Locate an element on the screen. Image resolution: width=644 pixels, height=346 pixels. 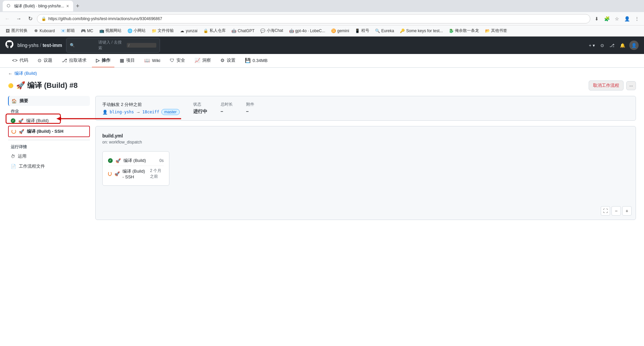
back-button: ← is located at coordinates (7, 19).